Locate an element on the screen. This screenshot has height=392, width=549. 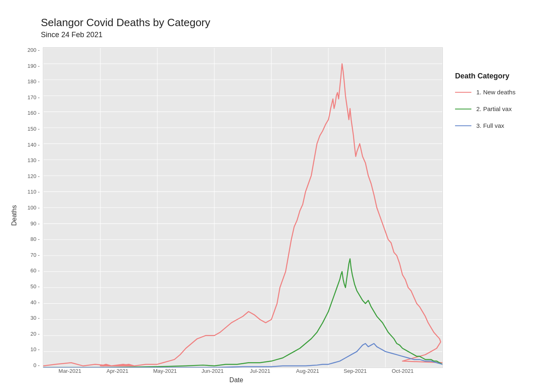
y-tick: 110 - is located at coordinates (33, 192).